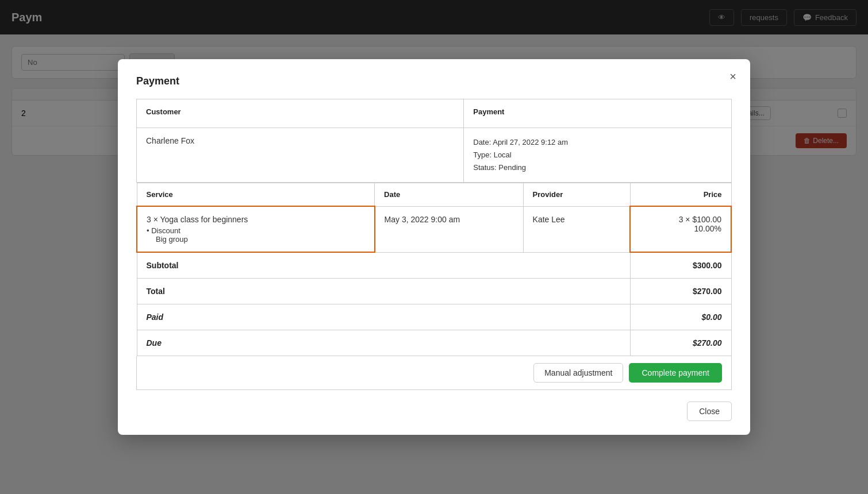 This screenshot has height=494, width=868. What do you see at coordinates (450, 195) in the screenshot?
I see `date-col-header: Date` at bounding box center [450, 195].